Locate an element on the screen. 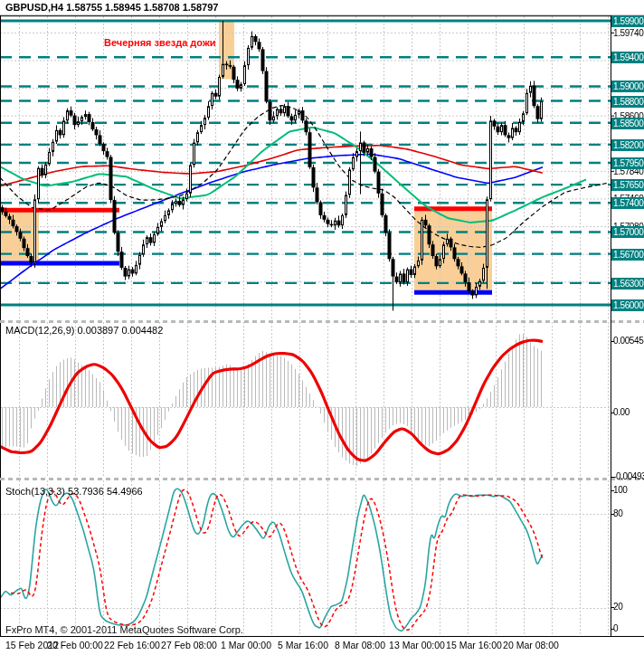 Image resolution: width=644 pixels, height=655 pixels. time-label: 1 Mar 00:00 is located at coordinates (246, 645).